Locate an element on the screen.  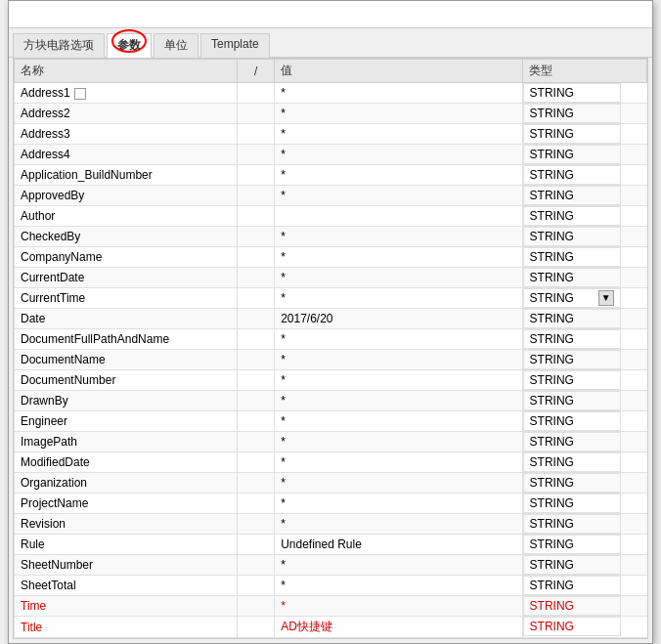
table-row: DocumentName*STRING is located at coordinates (330, 360).